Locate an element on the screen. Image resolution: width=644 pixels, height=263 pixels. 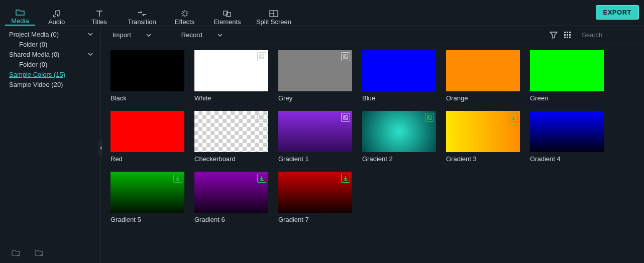
thumbnail-label: Blue is located at coordinates (399, 98).